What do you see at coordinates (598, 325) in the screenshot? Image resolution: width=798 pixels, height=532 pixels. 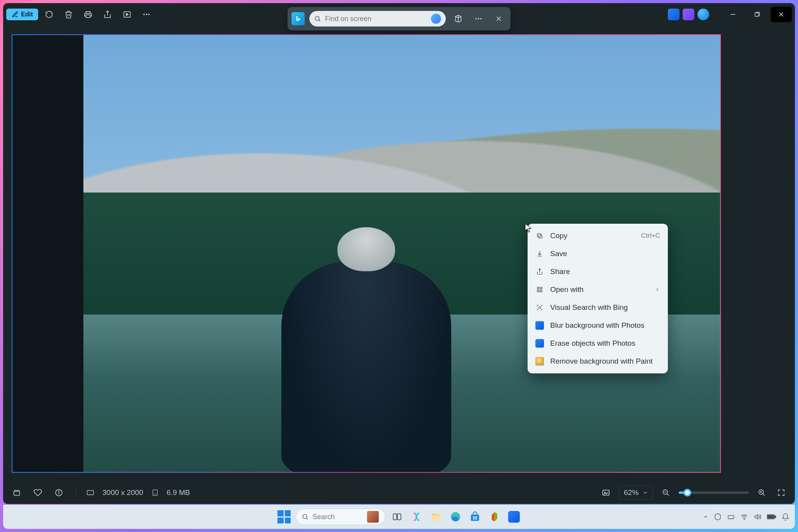 I see `ctx-blur-bg: Blur background with Photos` at bounding box center [598, 325].